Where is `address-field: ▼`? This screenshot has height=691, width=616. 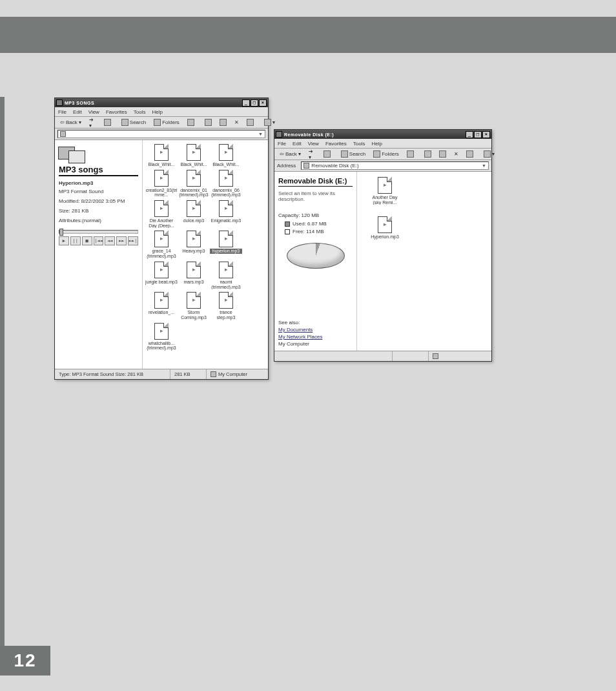 address-field: ▼ is located at coordinates (161, 134).